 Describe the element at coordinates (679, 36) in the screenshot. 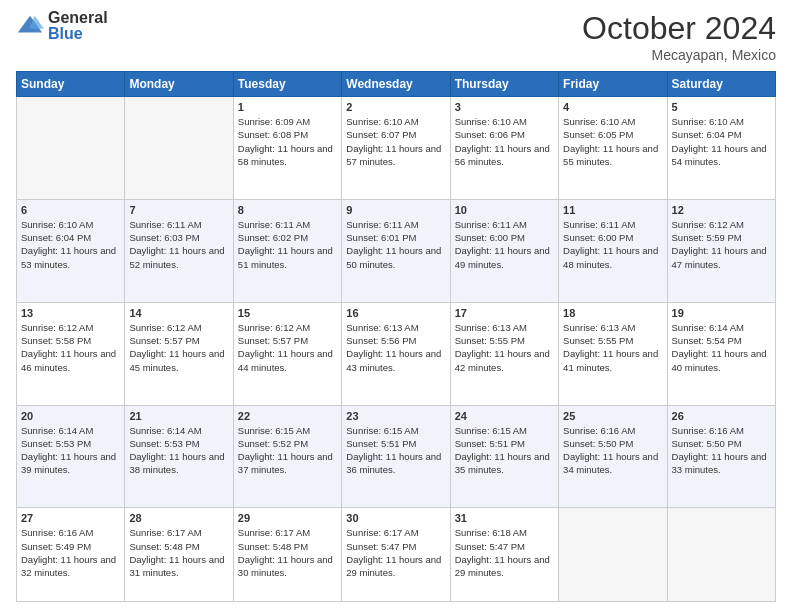

I see `title-block: October 2024 Mecayapan, Mexico` at that location.